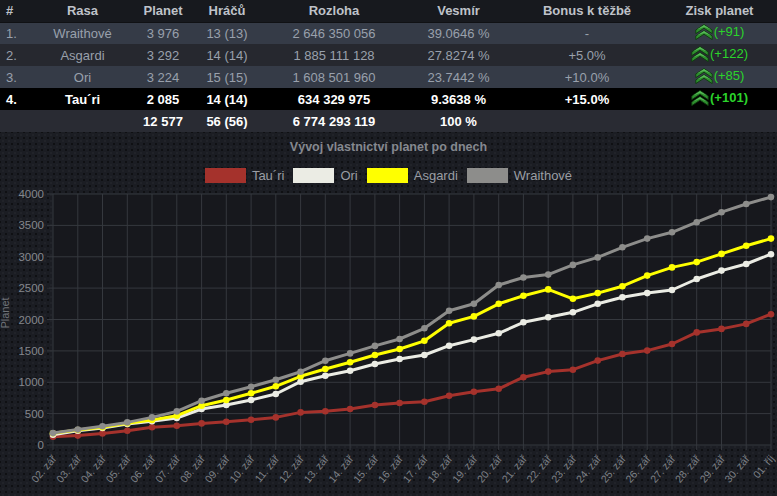 The image size is (777, 496). What do you see at coordinates (325, 176) in the screenshot?
I see `legend-item-ori: Ori` at bounding box center [325, 176].